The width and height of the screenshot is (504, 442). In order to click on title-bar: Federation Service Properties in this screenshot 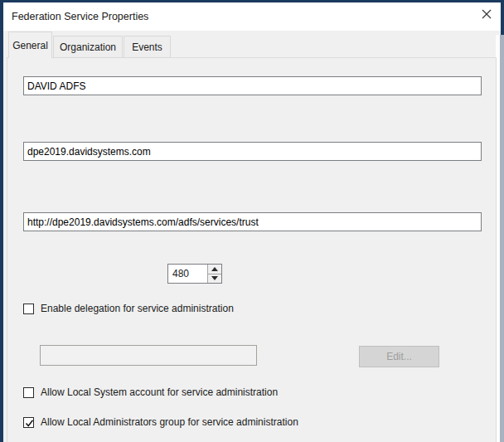, I will do `click(252, 17)`.